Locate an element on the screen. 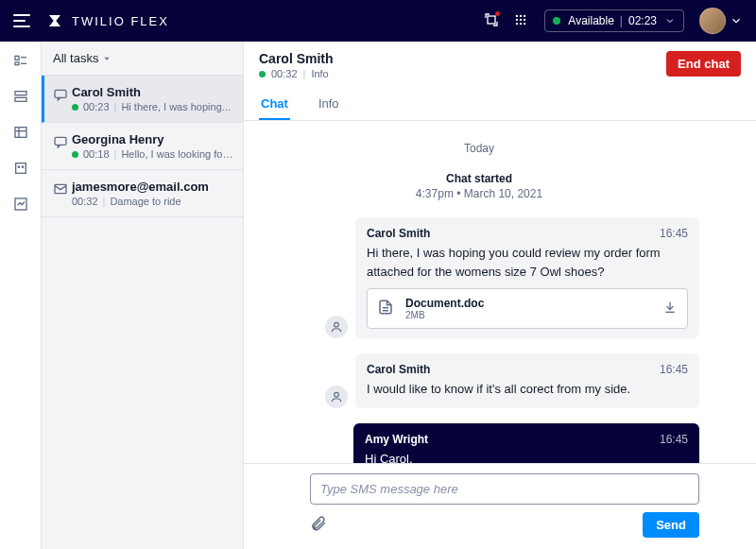 The image size is (756, 549). contact-sub: Info is located at coordinates (319, 74).